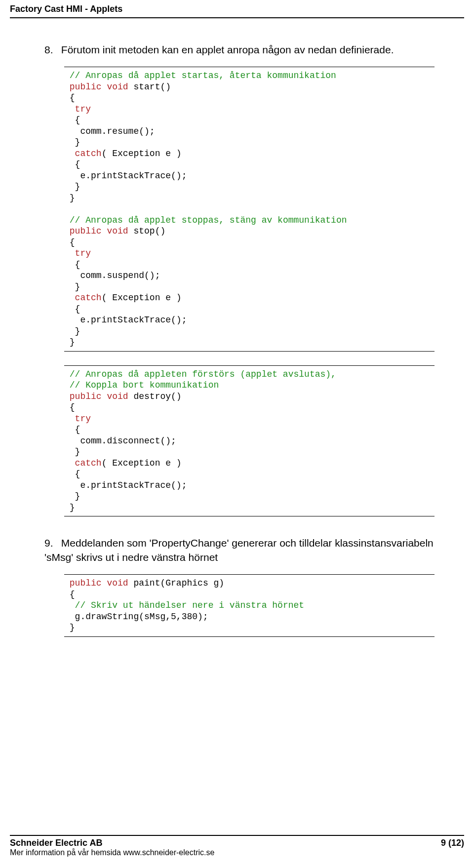 The width and height of the screenshot is (474, 868). I want to click on code-text: stop(), so click(147, 231).